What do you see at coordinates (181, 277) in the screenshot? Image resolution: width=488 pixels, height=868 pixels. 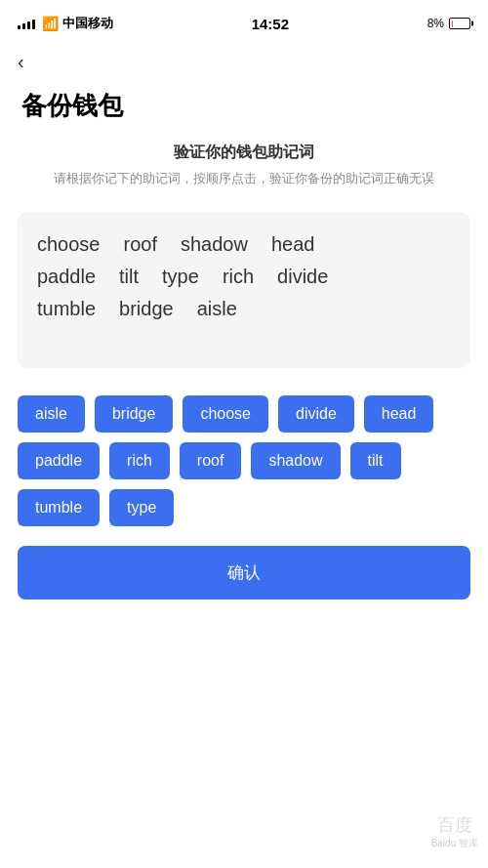 I see `display-word-type: type` at bounding box center [181, 277].